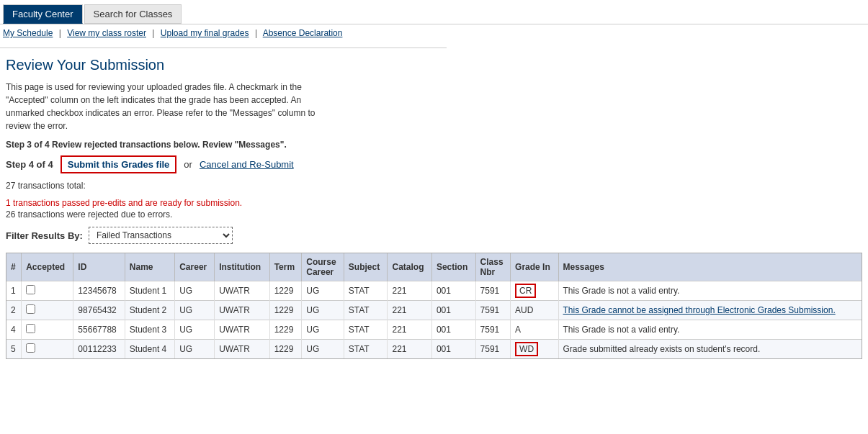 The image size is (868, 434). Describe the element at coordinates (366, 268) in the screenshot. I see `col-subject: Subject` at that location.